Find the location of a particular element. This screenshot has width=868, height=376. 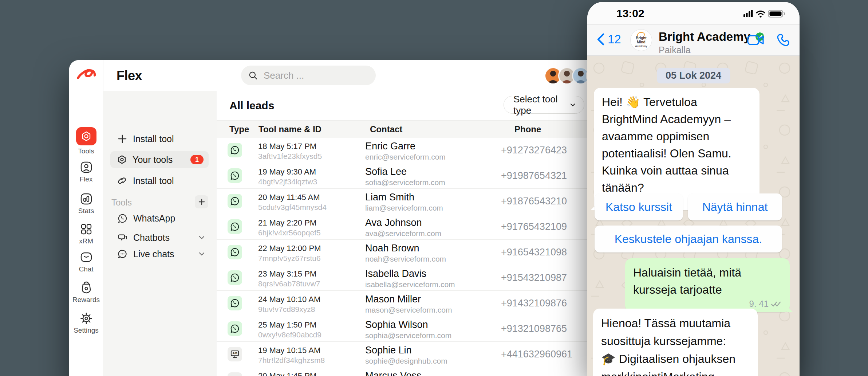

quick-reply-keskustele-ohjaajan-kanssa: Keskustele ohjaajan kanssa. is located at coordinates (688, 239).